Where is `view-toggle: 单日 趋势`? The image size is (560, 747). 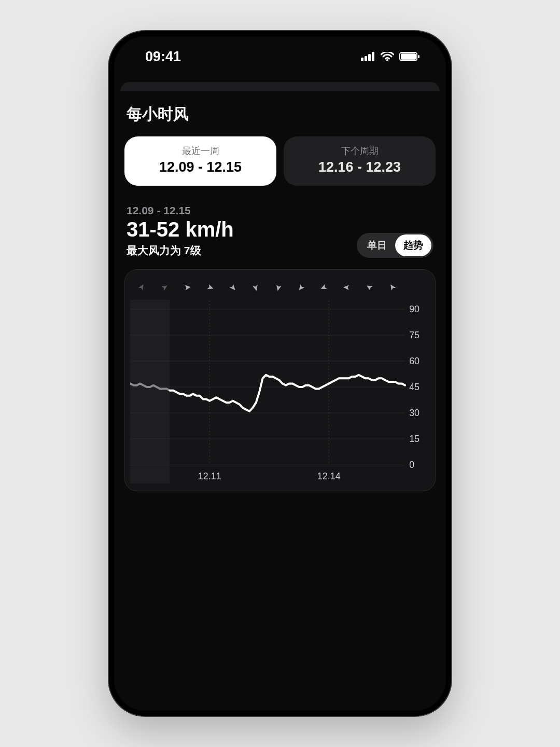
view-toggle: 单日 趋势 is located at coordinates (395, 245).